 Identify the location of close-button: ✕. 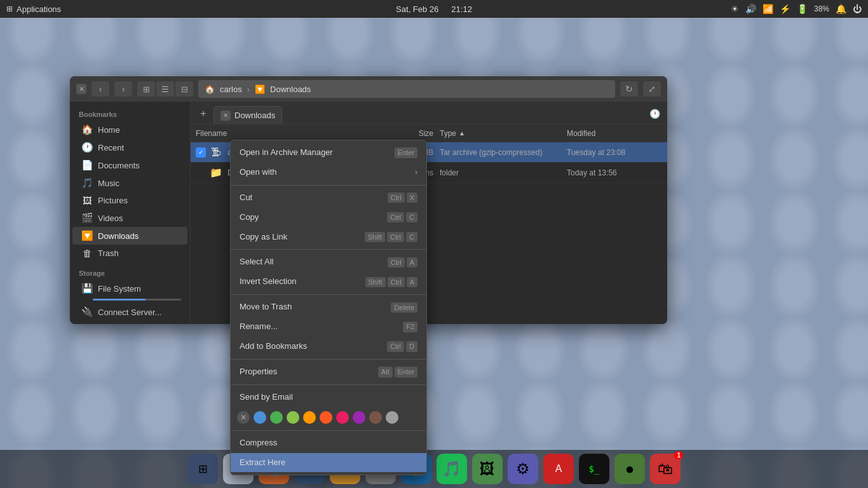
(81, 89).